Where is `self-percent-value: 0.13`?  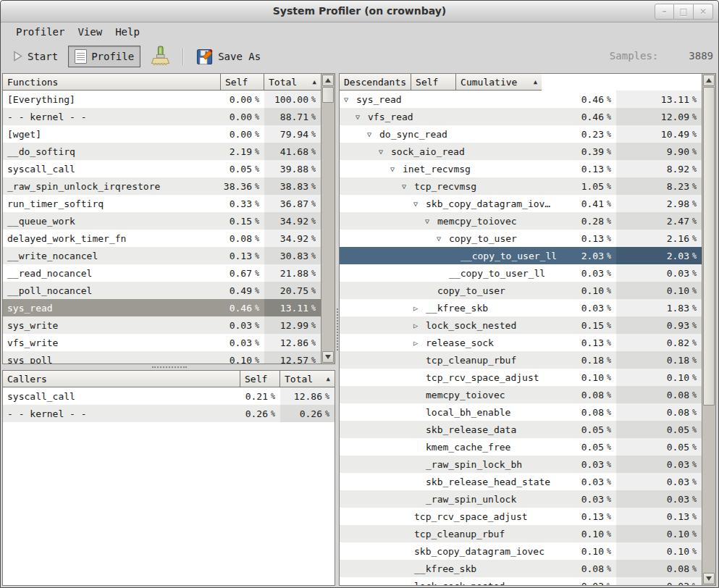
self-percent-value: 0.13 is located at coordinates (592, 239).